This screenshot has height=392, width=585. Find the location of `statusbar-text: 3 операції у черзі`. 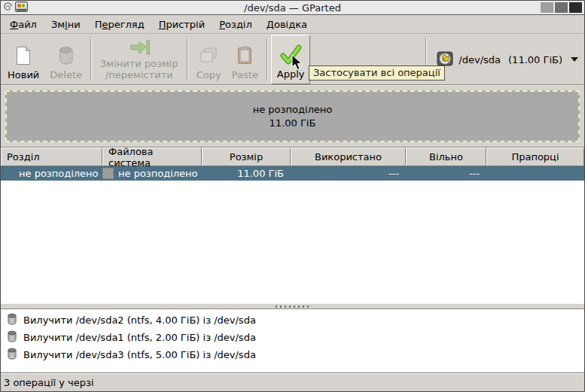

statusbar-text: 3 операції у черзі is located at coordinates (49, 382).